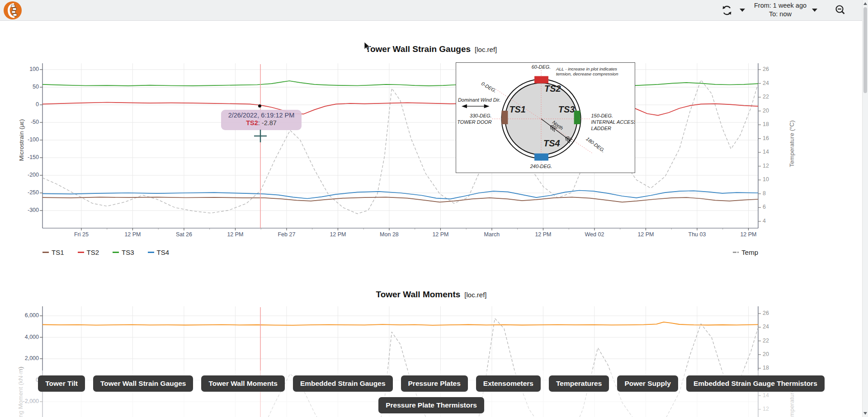 This screenshot has width=868, height=417. Describe the element at coordinates (579, 384) in the screenshot. I see `nav-button-temperatures: Temperatures` at that location.